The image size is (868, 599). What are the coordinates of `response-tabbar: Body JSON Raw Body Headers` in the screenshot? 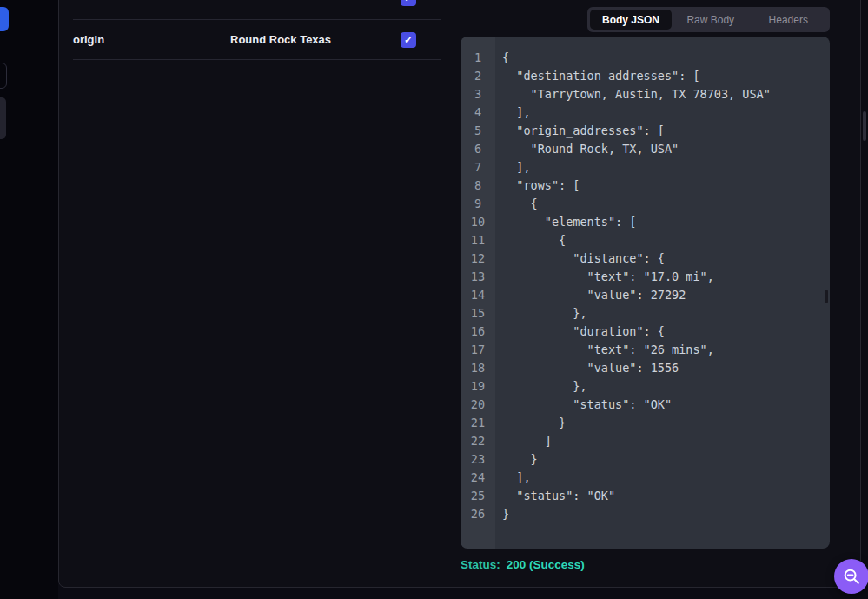 It's located at (709, 19).